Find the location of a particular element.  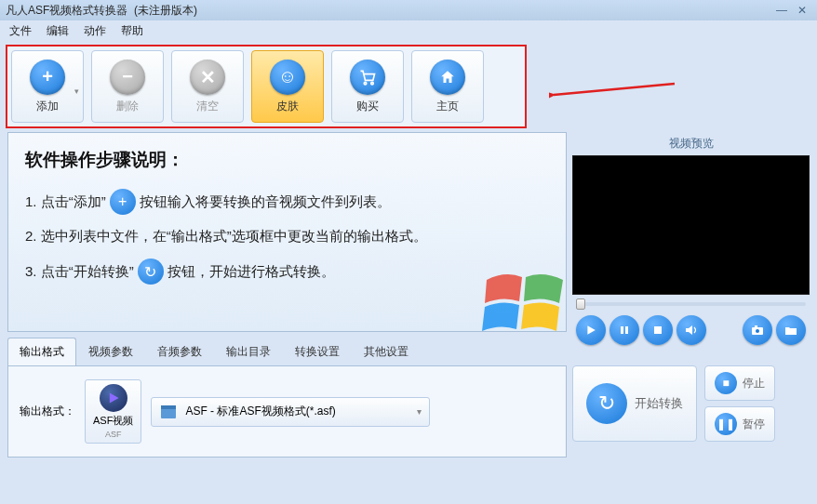

snapshot-button is located at coordinates (757, 330).